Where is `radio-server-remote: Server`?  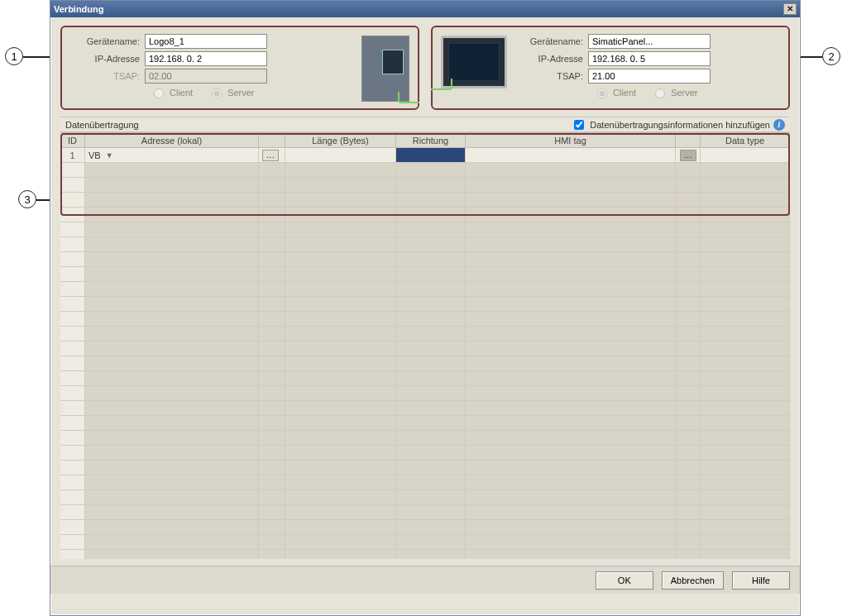 radio-server-remote: Server is located at coordinates (674, 93).